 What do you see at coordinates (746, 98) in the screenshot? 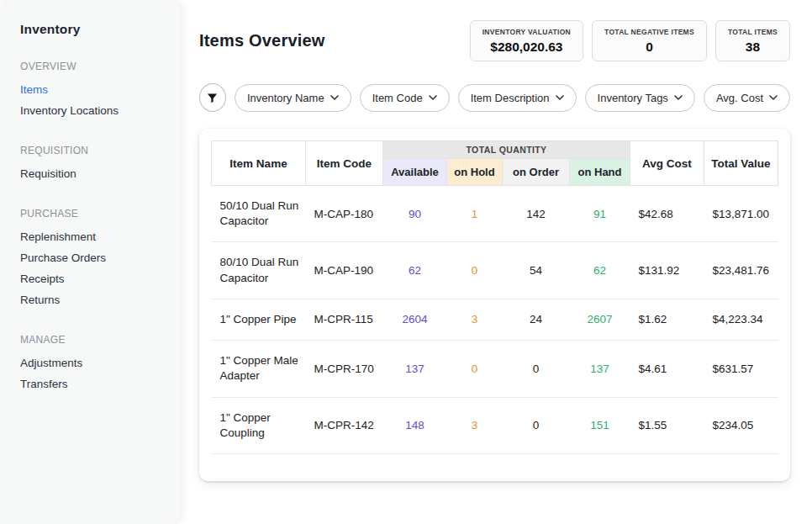
I see `filter-dropdown-avg-cost: Avg. Cost` at bounding box center [746, 98].